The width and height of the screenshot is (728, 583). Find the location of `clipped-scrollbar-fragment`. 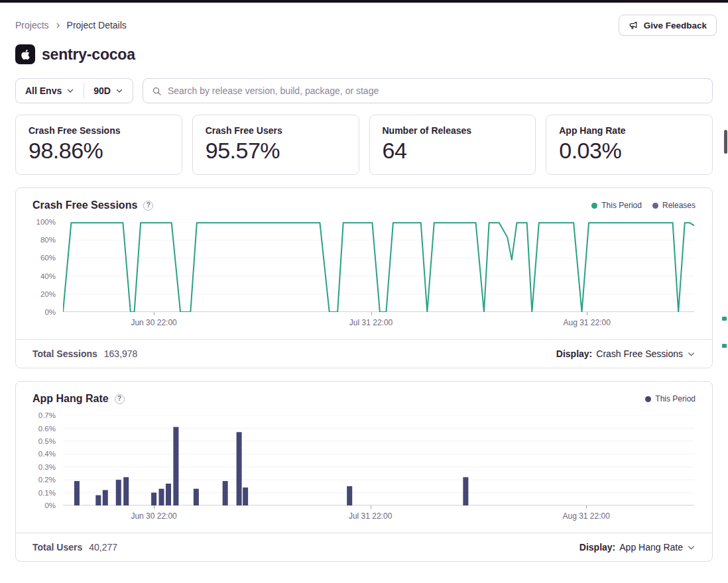

clipped-scrollbar-fragment is located at coordinates (725, 142).